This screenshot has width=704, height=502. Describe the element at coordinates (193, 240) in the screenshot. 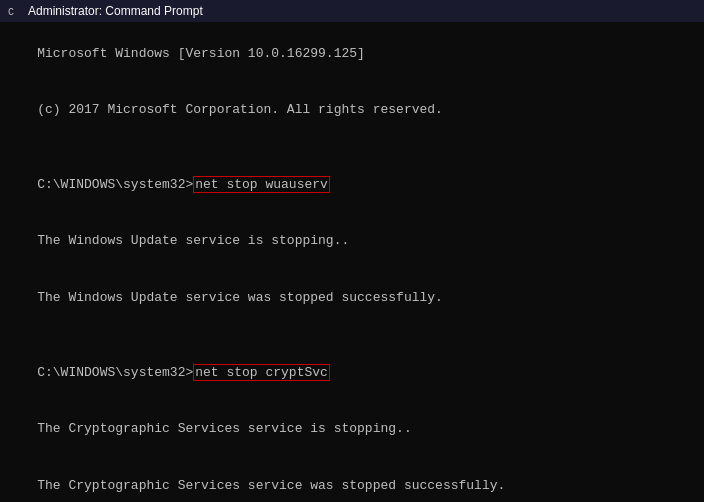

I see `out1a-text: The Windows Update service is stopping..` at that location.